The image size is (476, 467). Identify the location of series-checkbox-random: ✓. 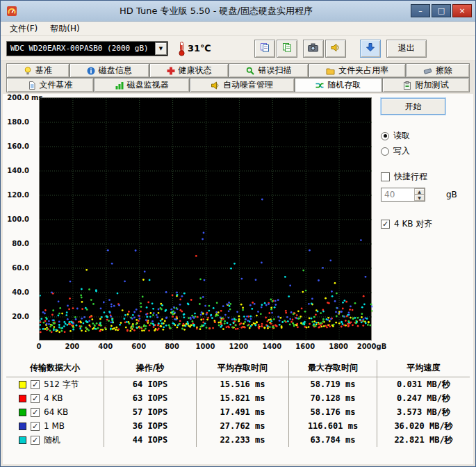
(35, 441).